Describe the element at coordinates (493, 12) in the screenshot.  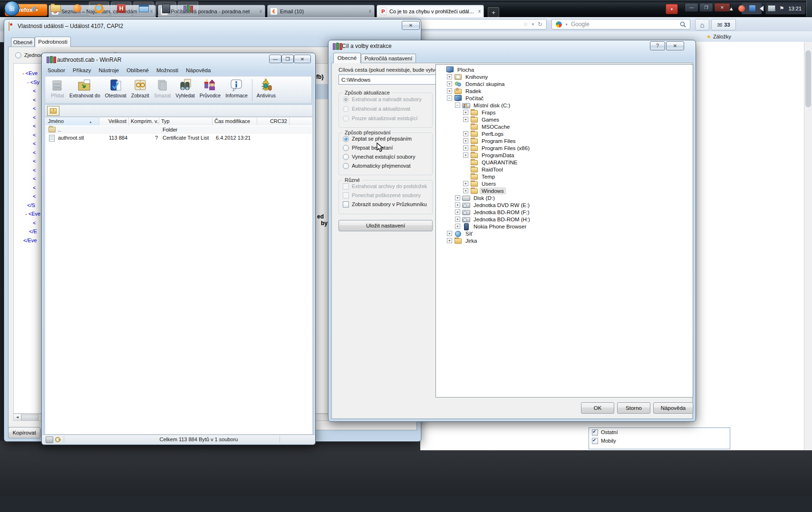
I see `new-tab-button: +` at that location.